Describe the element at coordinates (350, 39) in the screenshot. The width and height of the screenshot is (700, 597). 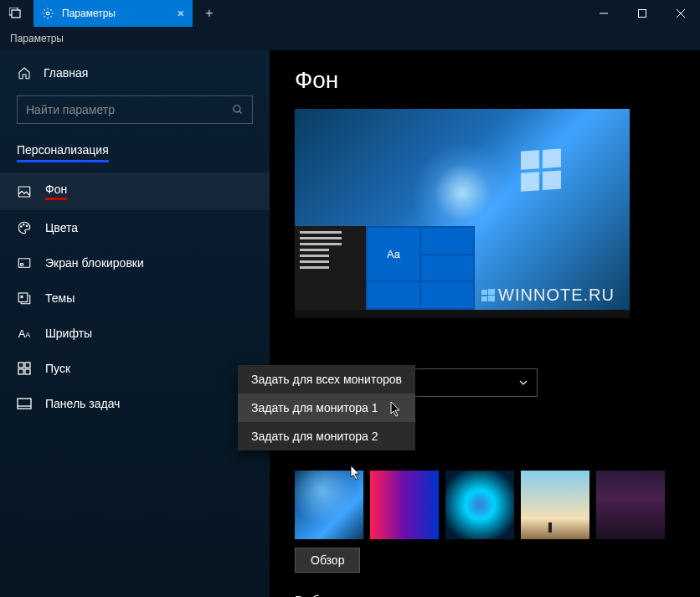
I see `app-name-bar: Параметры` at that location.